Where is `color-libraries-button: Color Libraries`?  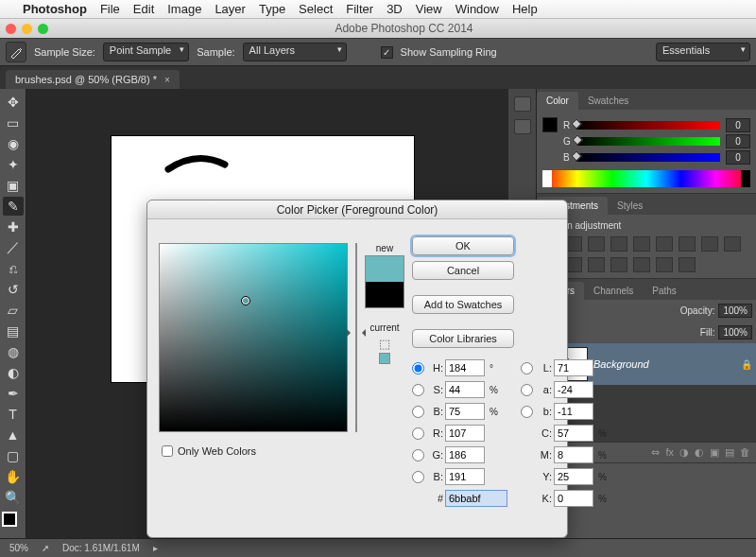
color-libraries-button: Color Libraries is located at coordinates (463, 339).